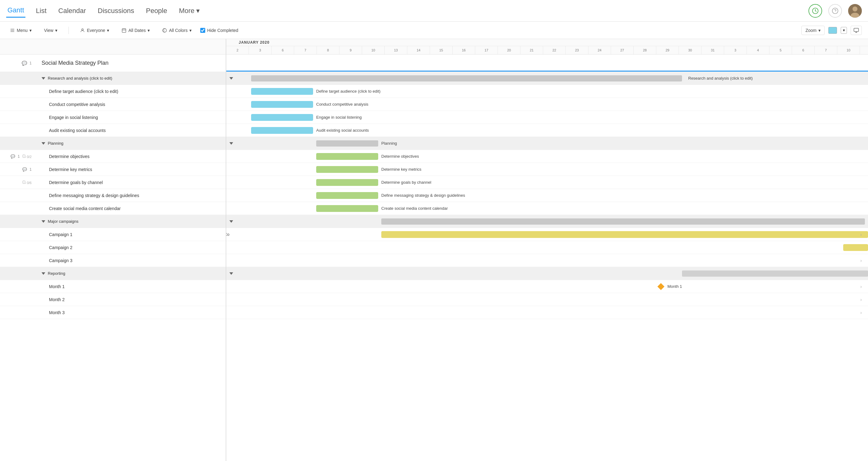 Image resolution: width=868 pixels, height=461 pixels. Describe the element at coordinates (43, 78) in the screenshot. I see `research-toggle-icon` at that location.